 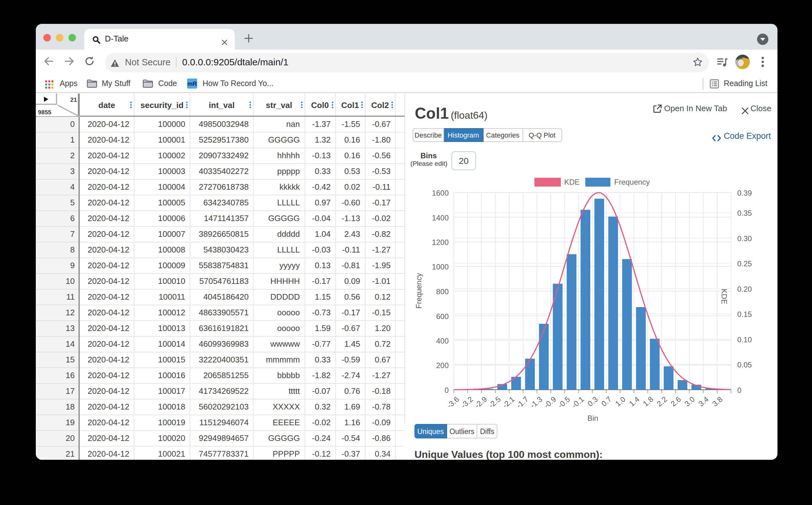 I want to click on svg-text: 0.15, so click(x=745, y=314).